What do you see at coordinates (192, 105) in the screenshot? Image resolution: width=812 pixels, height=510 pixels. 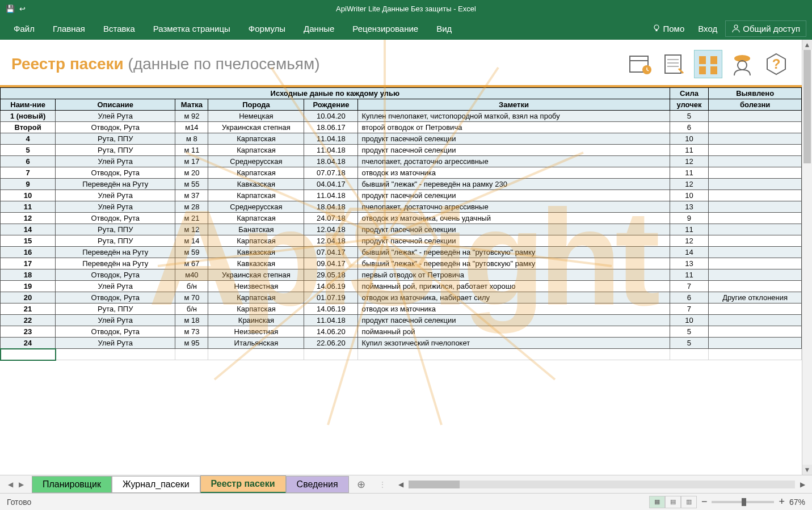 I see `th-matka: Матка` at bounding box center [192, 105].